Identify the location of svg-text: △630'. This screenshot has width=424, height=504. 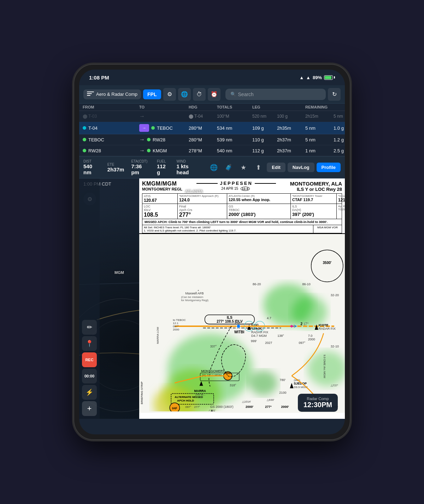
(271, 400).